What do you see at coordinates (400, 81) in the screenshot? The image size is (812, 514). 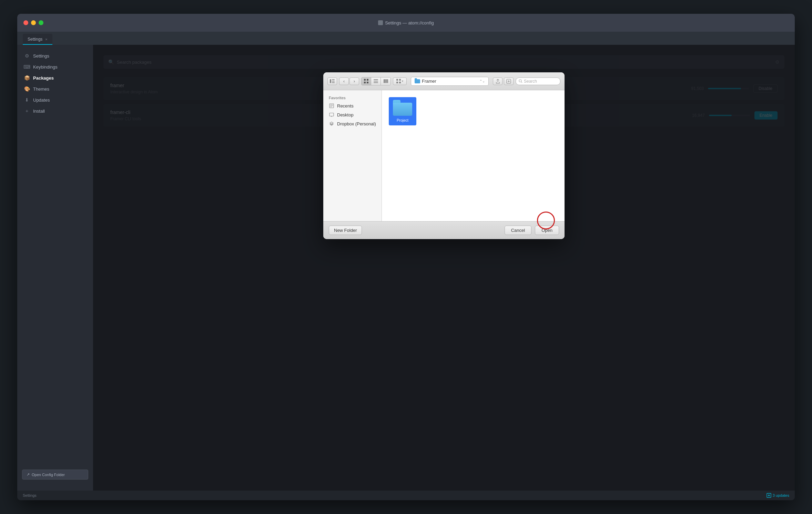 I see `view-gallery-button: ▾` at bounding box center [400, 81].